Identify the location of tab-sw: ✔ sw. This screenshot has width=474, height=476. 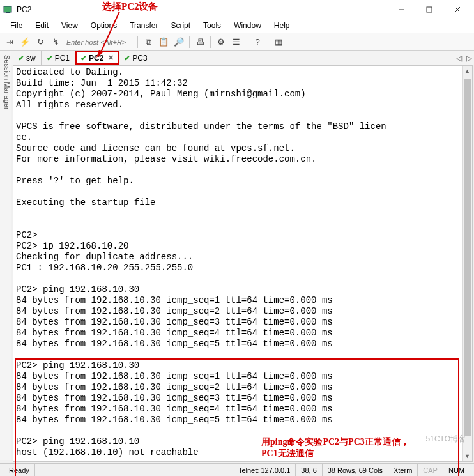
(27, 58).